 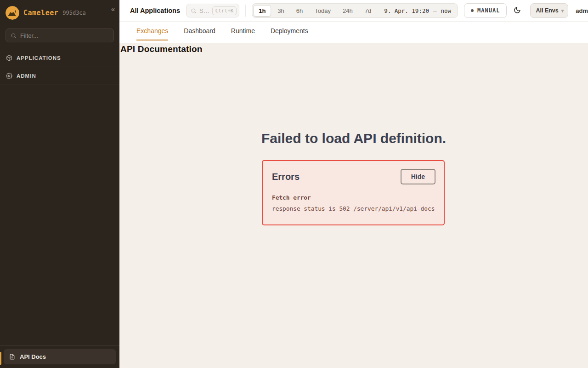 What do you see at coordinates (60, 357) in the screenshot?
I see `sidebar-item-api-docs: API Docs` at bounding box center [60, 357].